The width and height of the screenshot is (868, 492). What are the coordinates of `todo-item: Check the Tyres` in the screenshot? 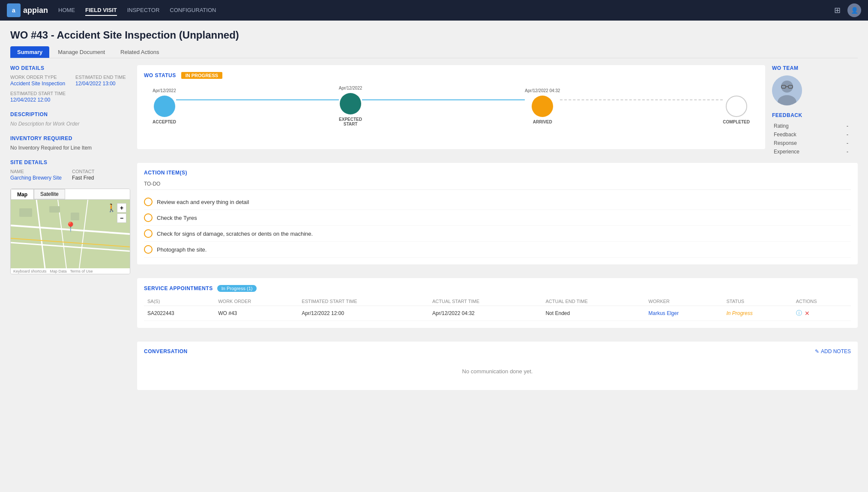 It's located at (497, 218).